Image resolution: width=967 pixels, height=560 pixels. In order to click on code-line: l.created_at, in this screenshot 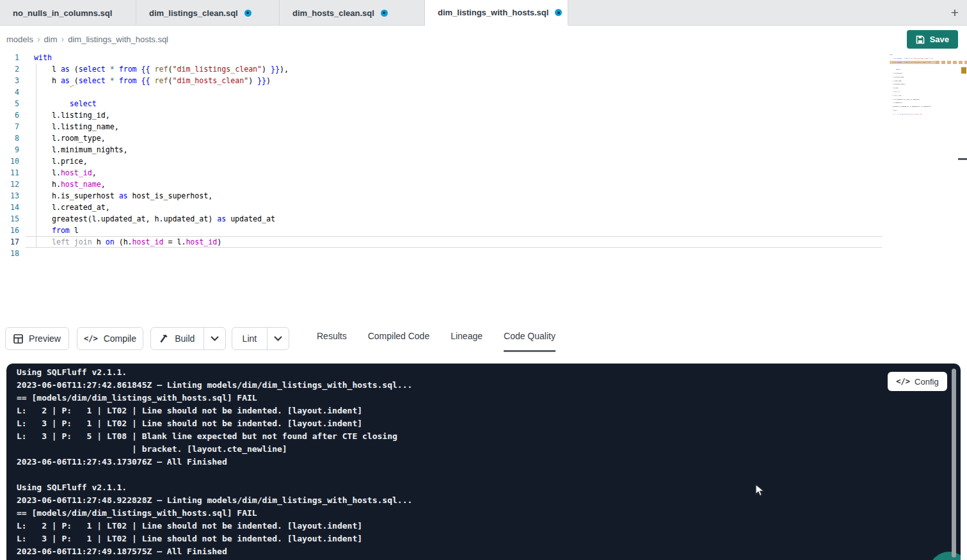, I will do `click(454, 207)`.